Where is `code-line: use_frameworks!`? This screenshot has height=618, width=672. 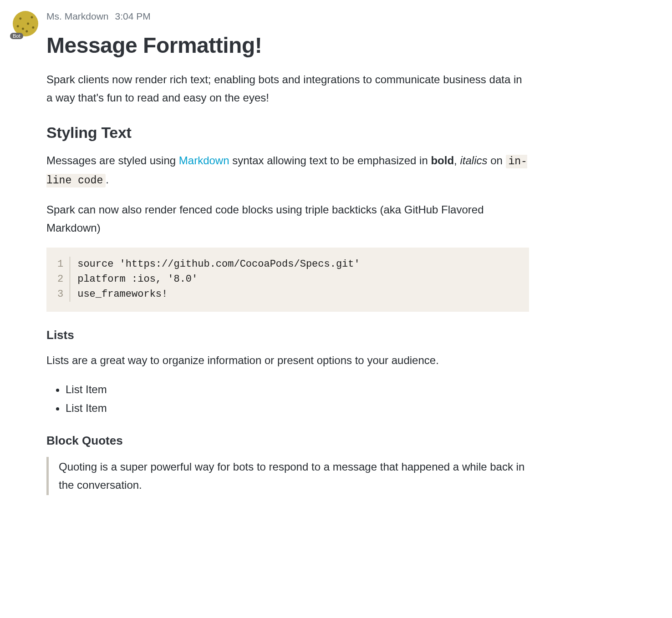
code-line: use_frameworks! is located at coordinates (219, 294).